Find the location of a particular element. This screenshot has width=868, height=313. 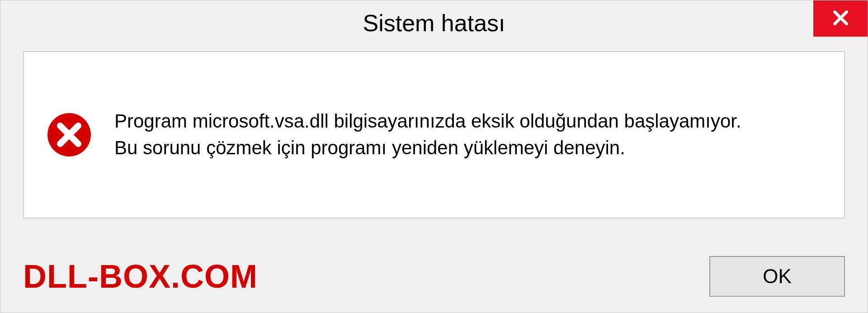

ok-button: OK is located at coordinates (777, 276).